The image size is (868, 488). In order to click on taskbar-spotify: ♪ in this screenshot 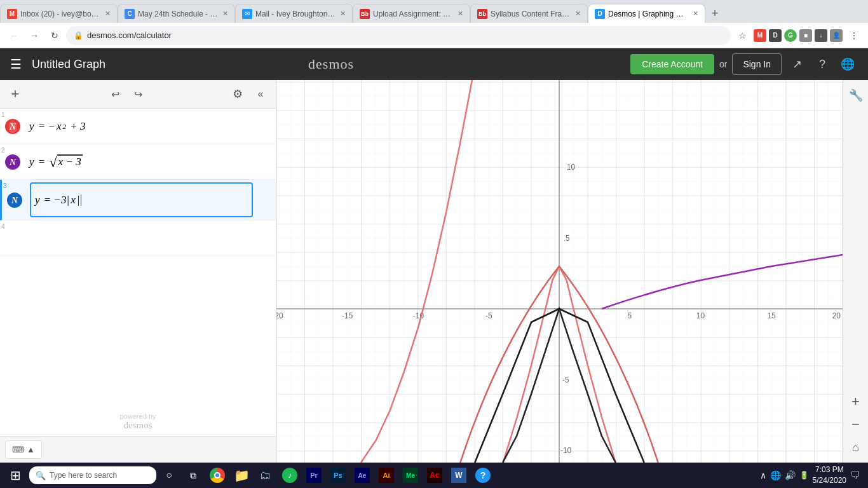, I will do `click(290, 475)`.